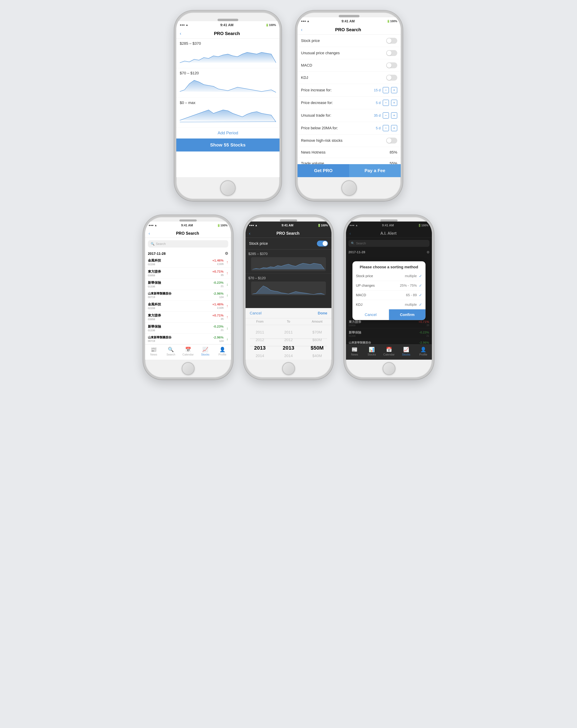 This screenshot has width=577, height=728. Describe the element at coordinates (188, 352) in the screenshot. I see `nav-calendar: 📅 Calendar` at that location.